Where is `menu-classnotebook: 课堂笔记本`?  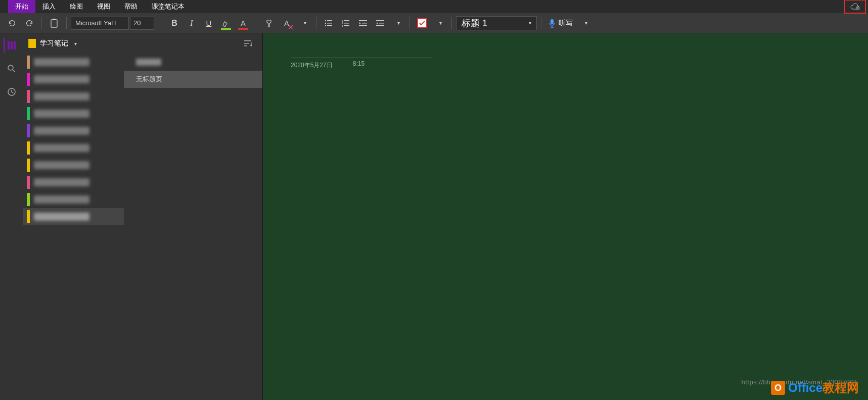 menu-classnotebook: 课堂笔记本 is located at coordinates (168, 7).